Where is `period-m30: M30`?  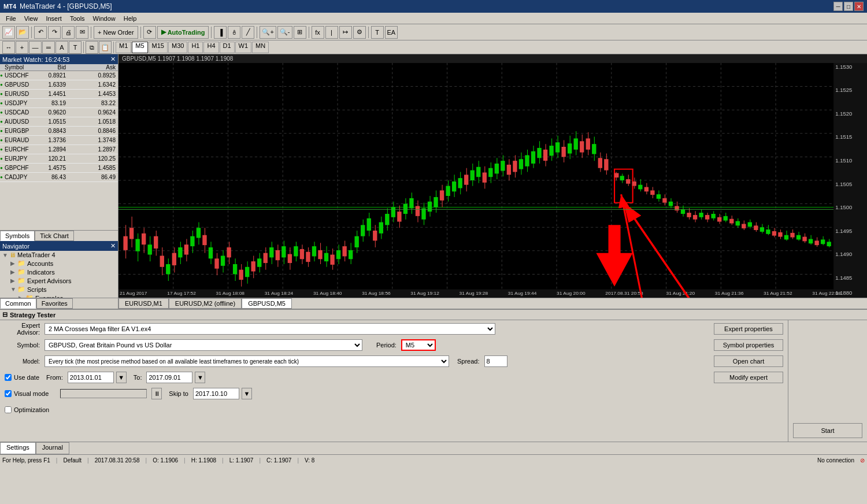 period-m30: M30 is located at coordinates (178, 47).